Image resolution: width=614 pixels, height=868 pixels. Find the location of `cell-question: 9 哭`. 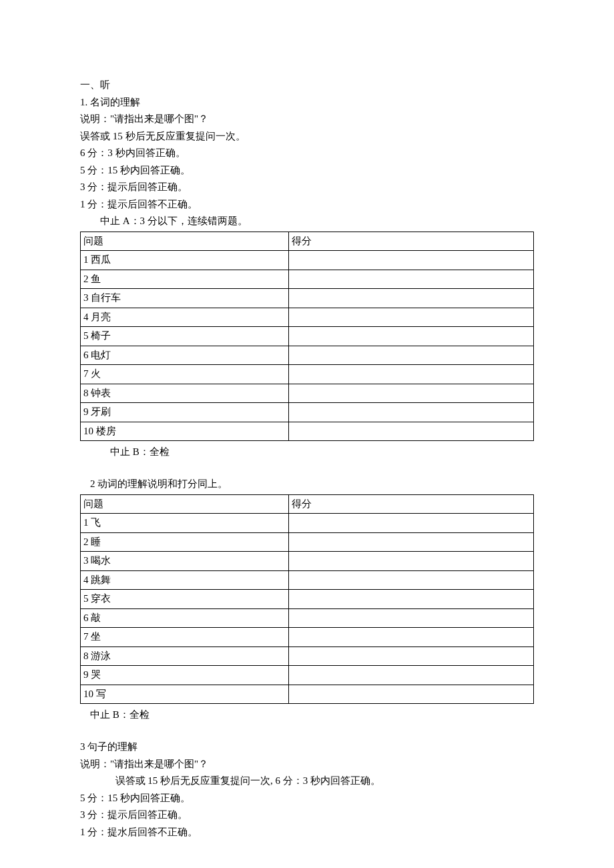

cell-question: 9 哭 is located at coordinates (185, 675).